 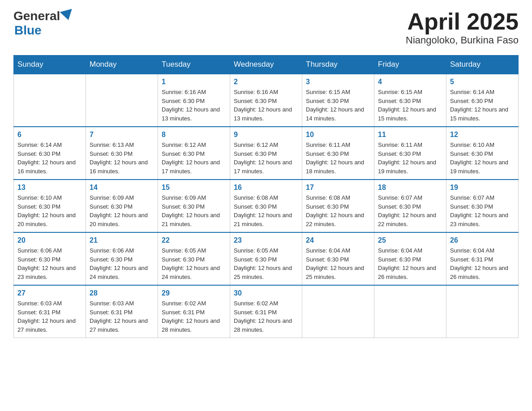 I want to click on calendar-cell: 9Sunrise: 6:12 AM Sunset: 6:30 PM Daylig…, so click(x=266, y=153).